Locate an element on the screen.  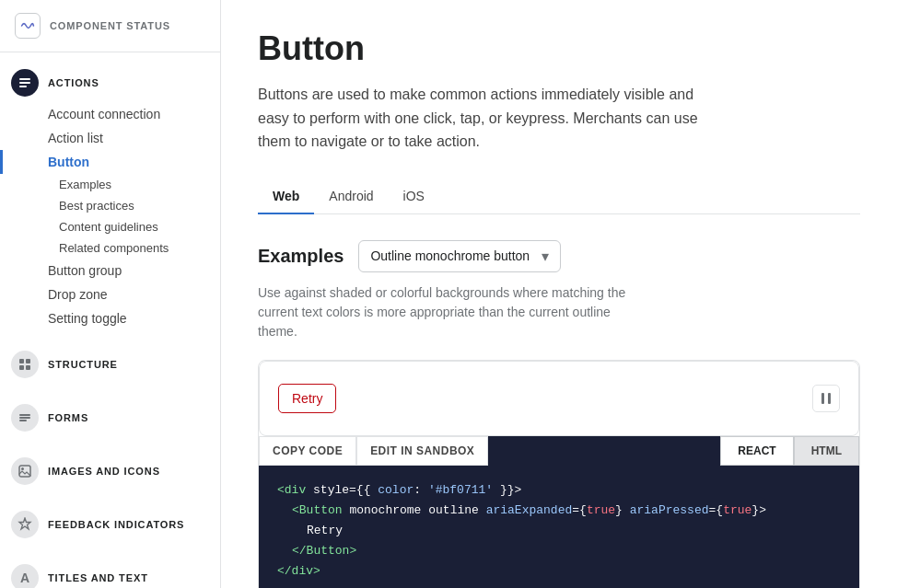
actions-icon is located at coordinates (25, 83).